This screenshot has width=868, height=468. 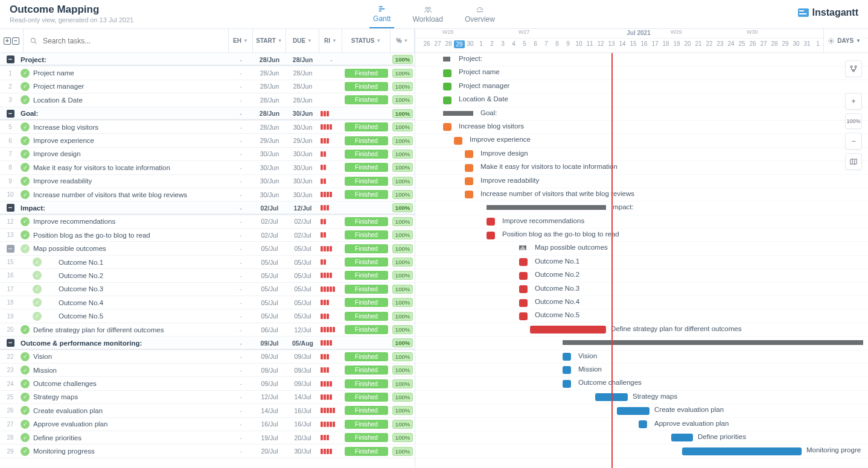 I want to click on tab-gantt: Gantt, so click(x=381, y=14).